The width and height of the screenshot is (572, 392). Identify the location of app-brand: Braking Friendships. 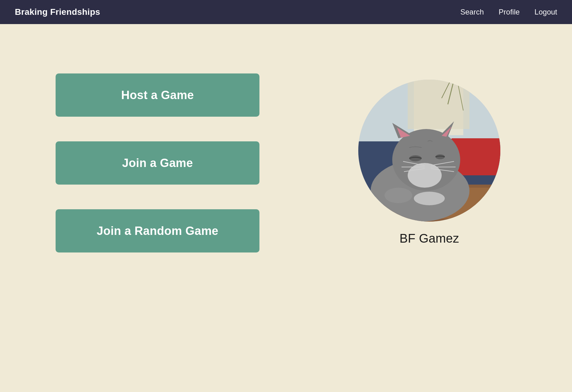
(57, 12).